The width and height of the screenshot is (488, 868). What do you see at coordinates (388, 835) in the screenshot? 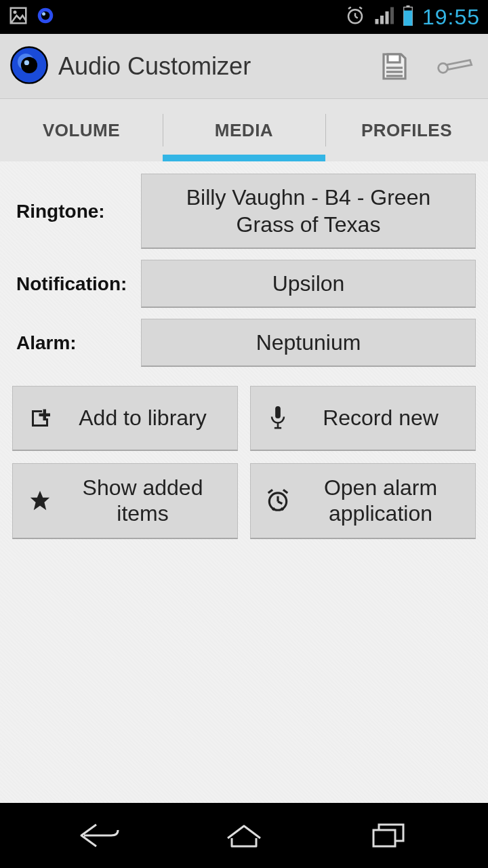
I see `recent-apps-button` at bounding box center [388, 835].